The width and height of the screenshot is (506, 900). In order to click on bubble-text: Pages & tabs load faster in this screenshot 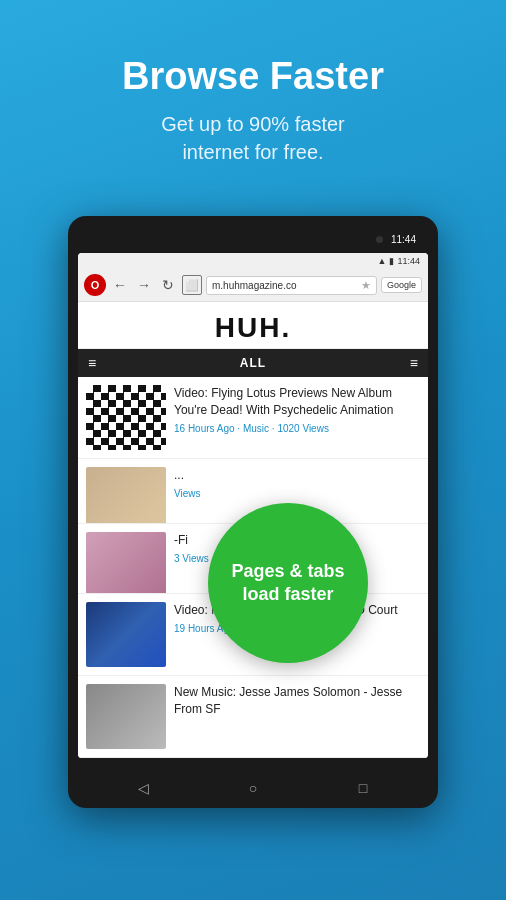, I will do `click(288, 584)`.